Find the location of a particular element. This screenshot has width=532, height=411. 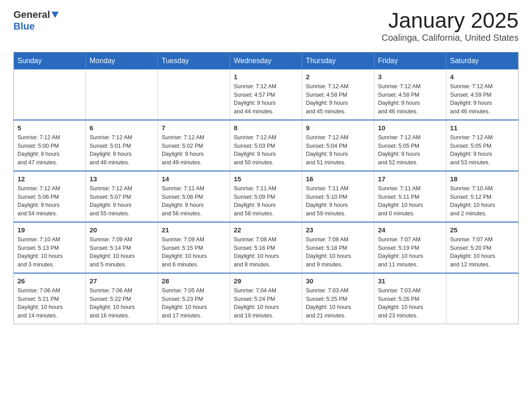

calendar-cell: 4Sunrise: 7:12 AM Sunset: 4:59 PM Daylig… is located at coordinates (483, 95).